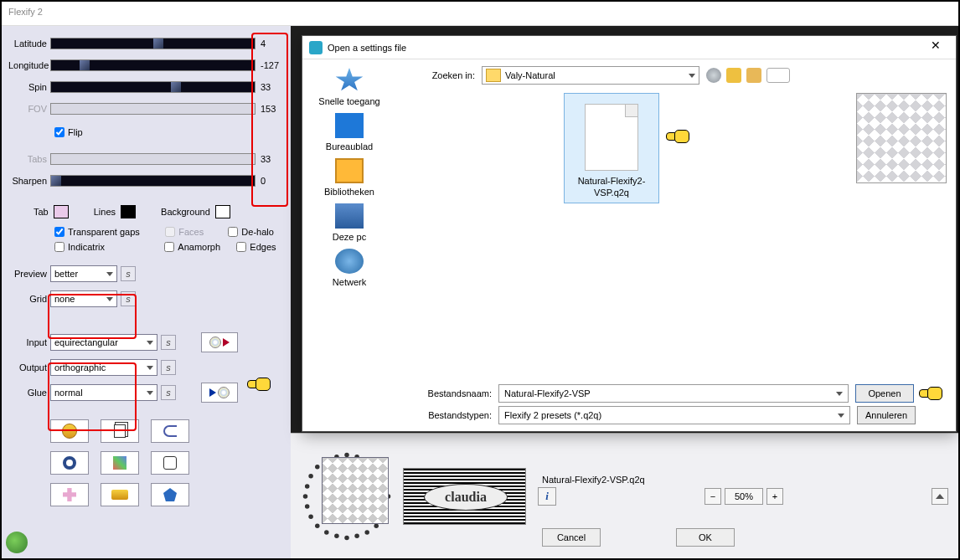 The image size is (960, 560). I want to click on app-title: Flexify 2, so click(25, 12).